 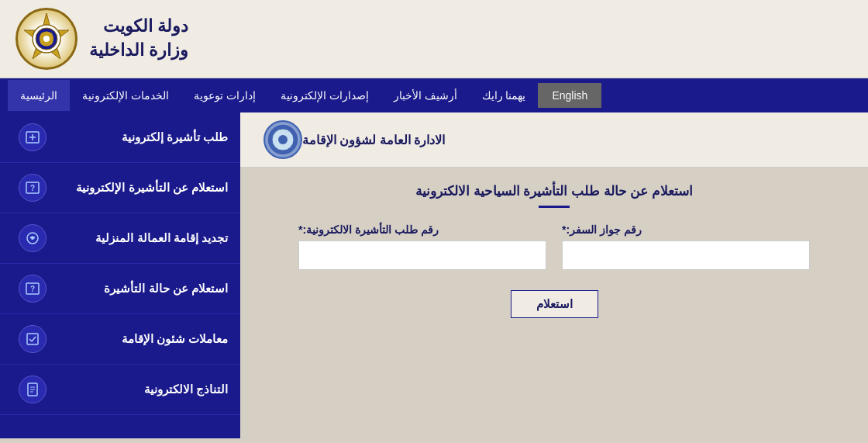 What do you see at coordinates (33, 289) in the screenshot?
I see `sidebar-icon-inquire-visa: ?` at bounding box center [33, 289].